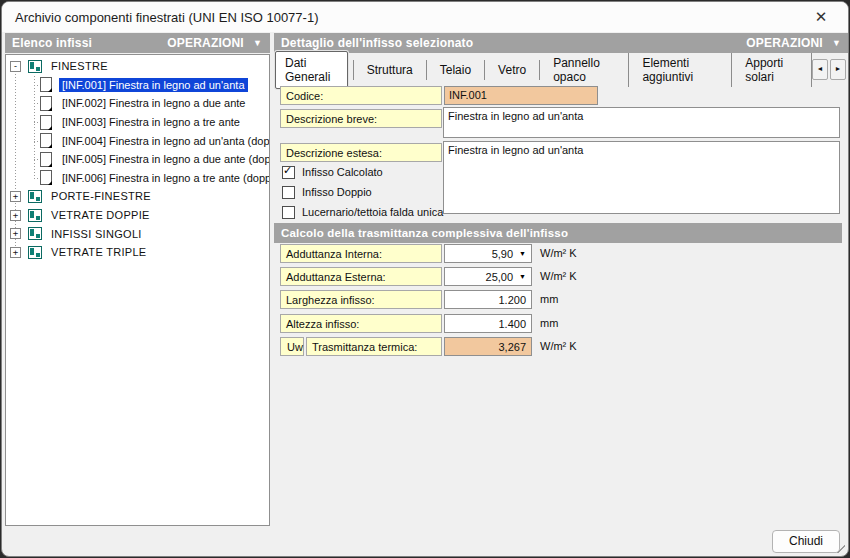 This screenshot has height=558, width=850. What do you see at coordinates (361, 118) in the screenshot?
I see `descrizione-breve-label: Descrizione breve:` at bounding box center [361, 118].